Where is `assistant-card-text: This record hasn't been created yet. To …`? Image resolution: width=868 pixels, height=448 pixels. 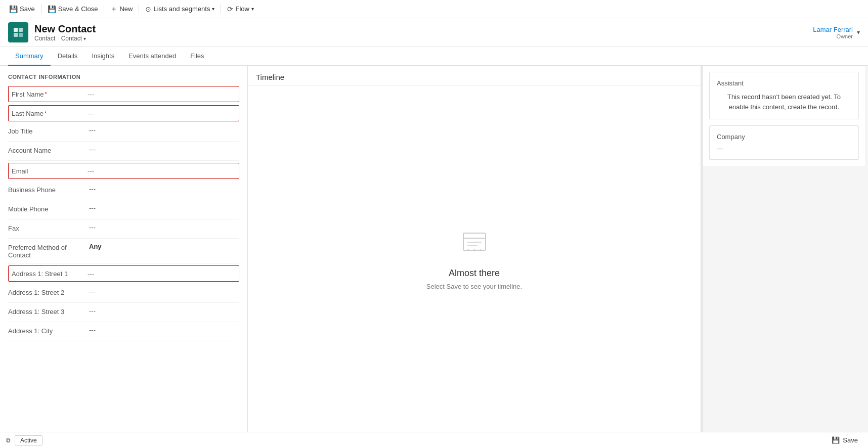
assistant-card-text: This record hasn't been created yet. To … is located at coordinates (784, 102).